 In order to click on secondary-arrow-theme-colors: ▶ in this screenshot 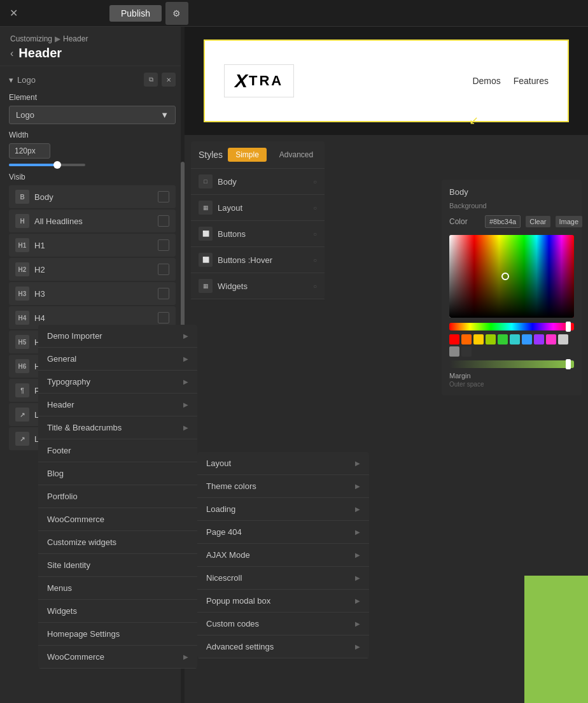, I will do `click(358, 486)`.